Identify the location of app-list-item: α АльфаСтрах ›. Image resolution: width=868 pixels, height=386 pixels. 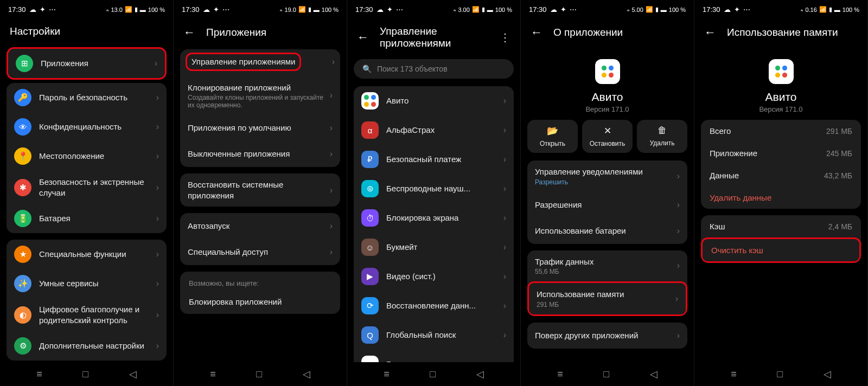
(434, 130).